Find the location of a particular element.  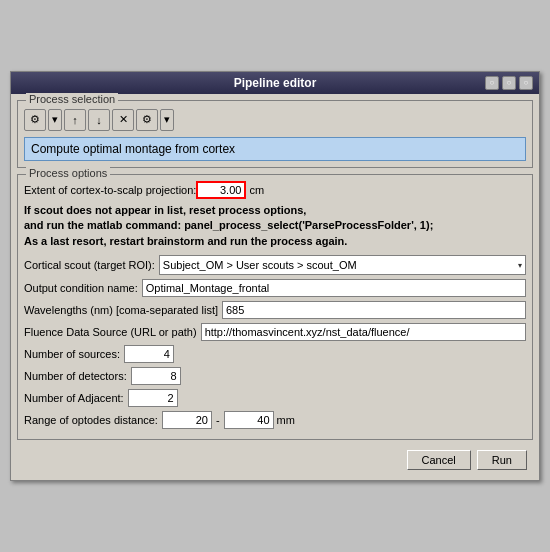

footer: Cancel Run is located at coordinates (275, 460).